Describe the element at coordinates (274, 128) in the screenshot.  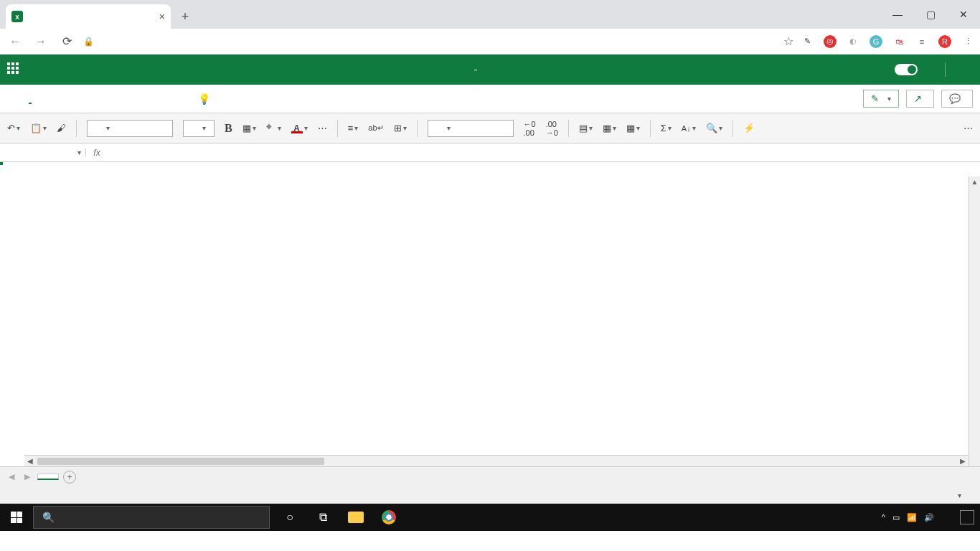
I see `fill-color-button: ▾` at that location.